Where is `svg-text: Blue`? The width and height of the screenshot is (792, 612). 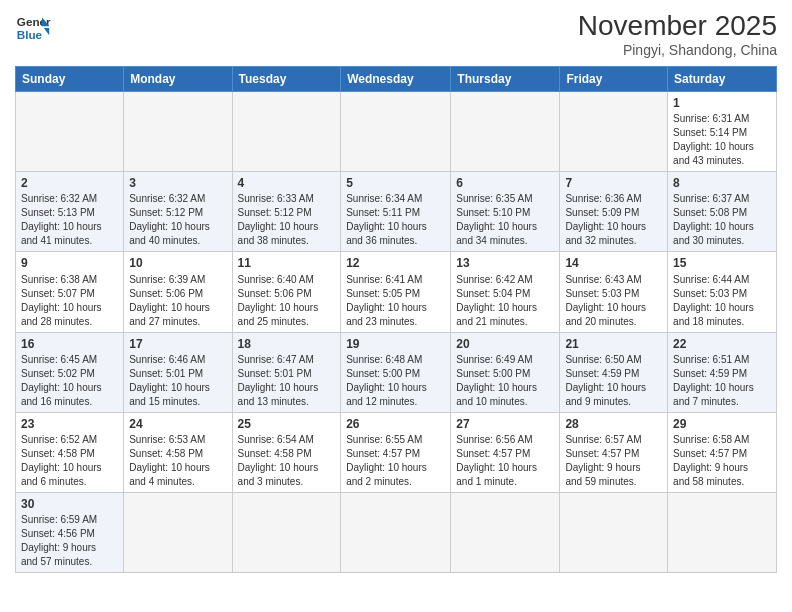
svg-text: Blue is located at coordinates (30, 34).